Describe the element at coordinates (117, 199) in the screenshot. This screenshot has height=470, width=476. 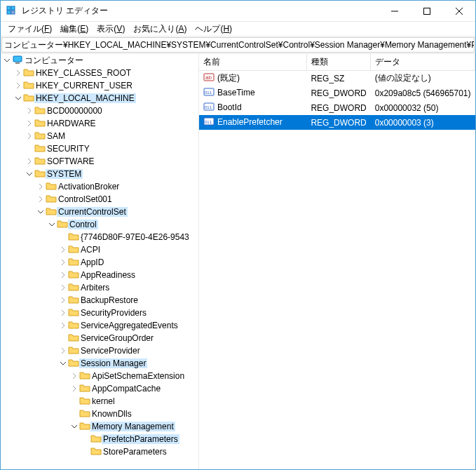
I see `tree-node: ControlSet001` at that location.